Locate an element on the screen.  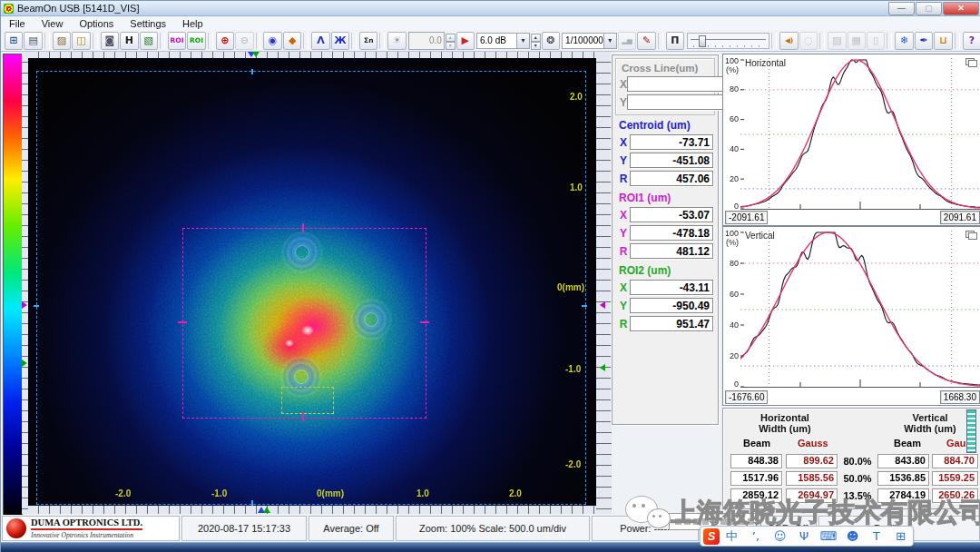
gain-spinner: ▴▾ is located at coordinates (535, 41).